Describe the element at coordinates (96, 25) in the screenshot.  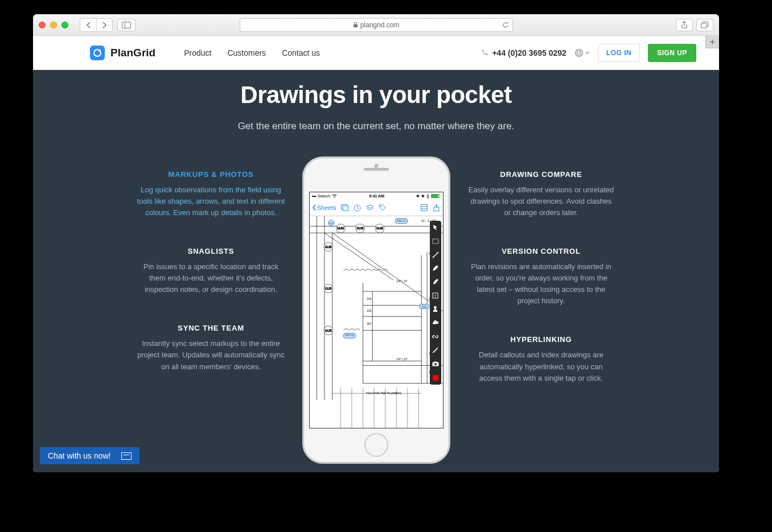
I see `nav-back-forward` at that location.